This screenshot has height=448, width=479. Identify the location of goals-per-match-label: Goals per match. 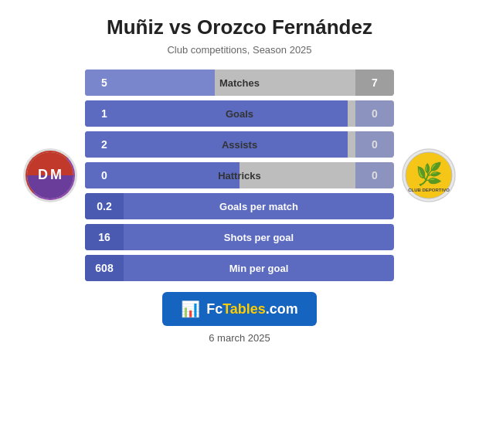
(259, 207).